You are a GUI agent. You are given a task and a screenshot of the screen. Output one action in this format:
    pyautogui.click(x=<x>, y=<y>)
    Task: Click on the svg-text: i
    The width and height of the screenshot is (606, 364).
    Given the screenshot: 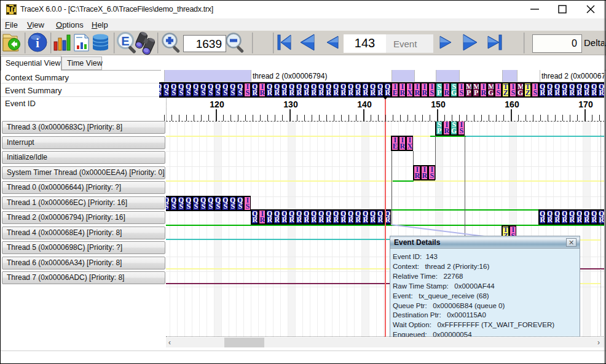 What is the action you would take?
    pyautogui.click(x=37, y=43)
    